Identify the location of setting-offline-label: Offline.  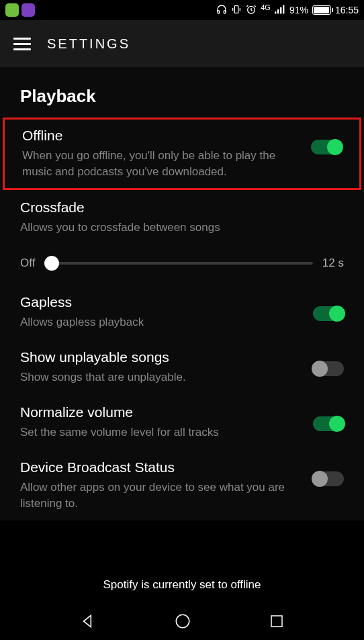
(160, 136).